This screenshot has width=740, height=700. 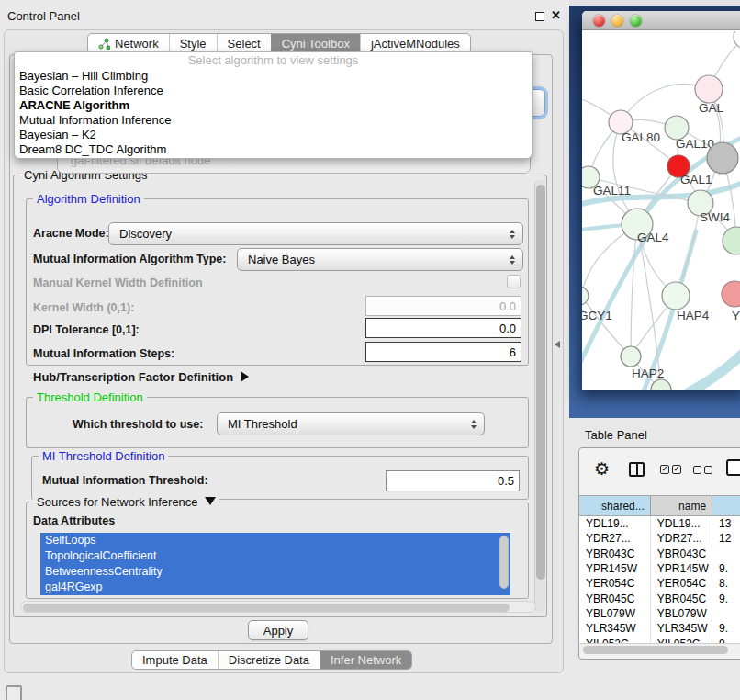 What do you see at coordinates (615, 505) in the screenshot?
I see `column-header: shared...` at bounding box center [615, 505].